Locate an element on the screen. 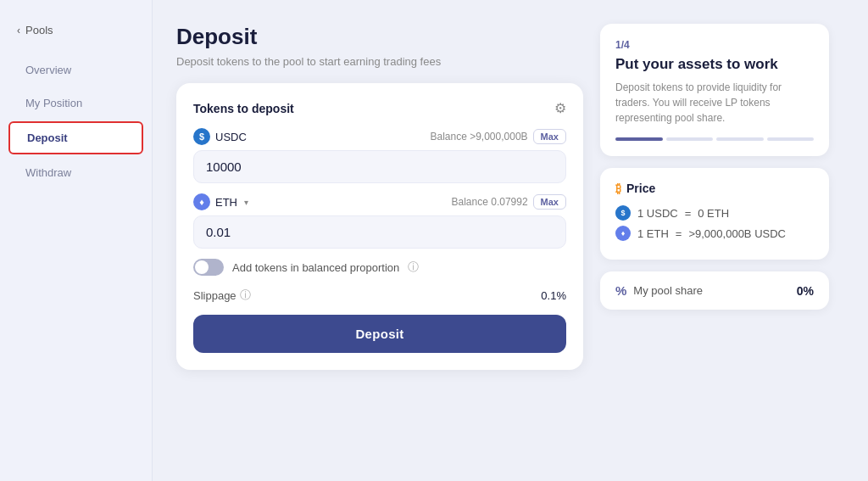 The image size is (868, 481). price-card: ₿ Price $ 1 USDC = 0 ETH ♦ 1 ETH = >9,00… is located at coordinates (715, 214).